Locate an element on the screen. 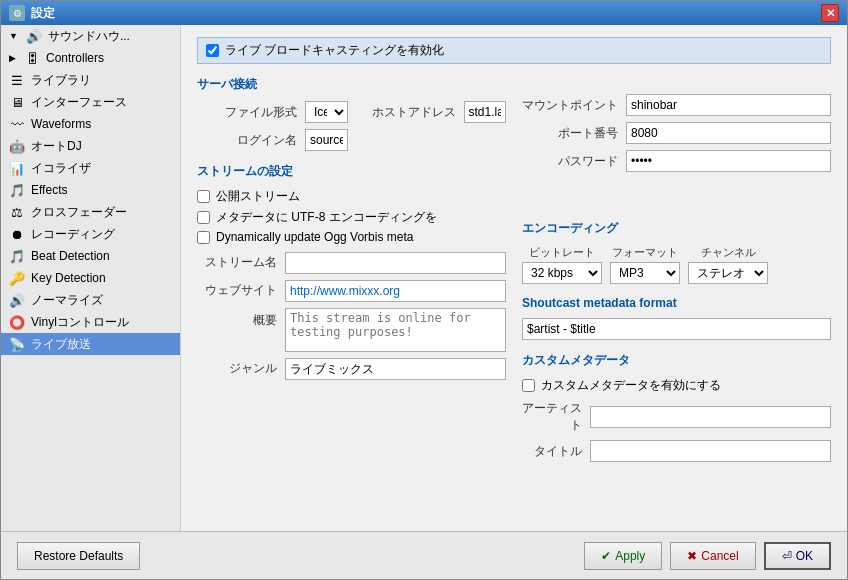  vinyl-icon: ⭕ is located at coordinates (17, 322).